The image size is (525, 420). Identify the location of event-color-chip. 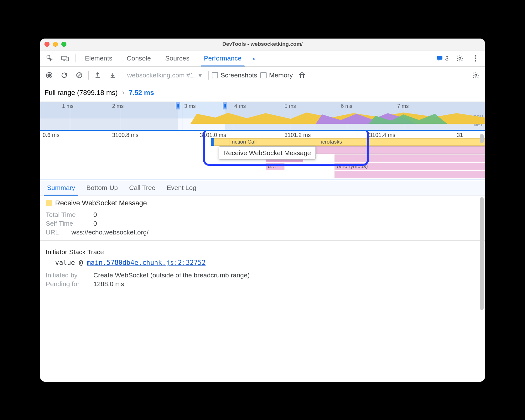
(49, 203).